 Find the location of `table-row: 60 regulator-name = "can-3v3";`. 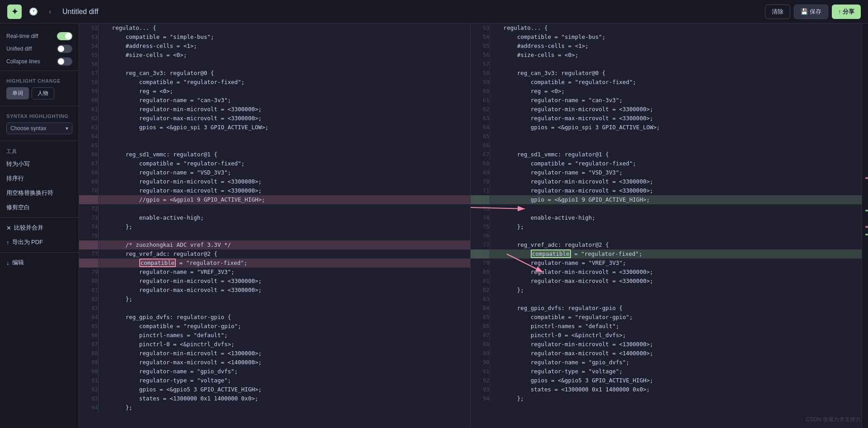

table-row: 60 regulator-name = "can-3v3"; is located at coordinates (275, 100).